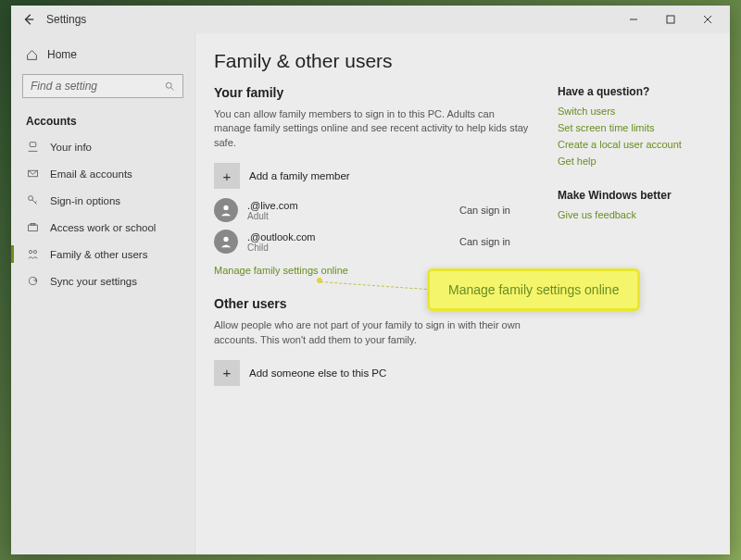 The height and width of the screenshot is (560, 741). What do you see at coordinates (98, 255) in the screenshot?
I see `sidebar-item-label: Family & other users` at bounding box center [98, 255].